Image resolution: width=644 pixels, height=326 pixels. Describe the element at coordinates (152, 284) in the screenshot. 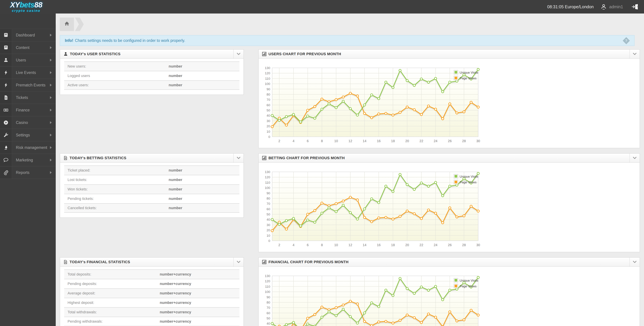

I see `stat-row: Pending deposits: number+currency` at that location.